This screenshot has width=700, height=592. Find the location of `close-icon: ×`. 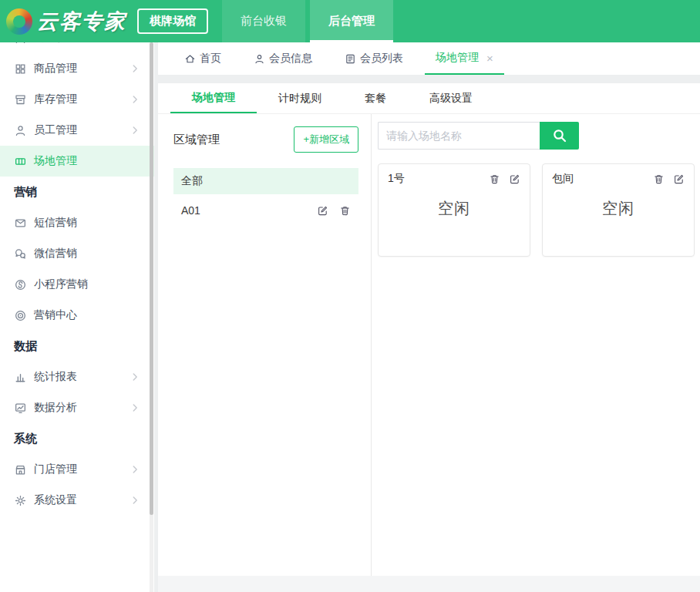

close-icon: × is located at coordinates (490, 59).